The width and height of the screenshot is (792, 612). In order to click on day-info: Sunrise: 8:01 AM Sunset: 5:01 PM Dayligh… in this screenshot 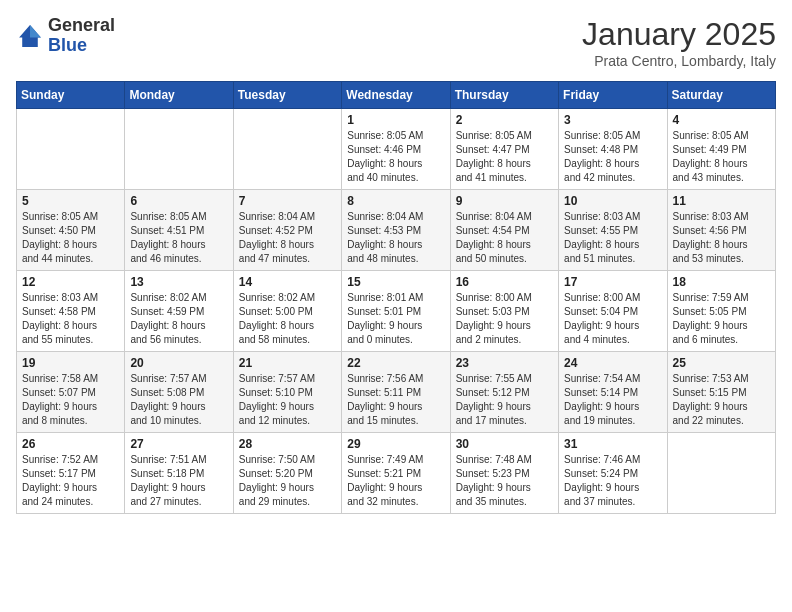, I will do `click(396, 319)`.